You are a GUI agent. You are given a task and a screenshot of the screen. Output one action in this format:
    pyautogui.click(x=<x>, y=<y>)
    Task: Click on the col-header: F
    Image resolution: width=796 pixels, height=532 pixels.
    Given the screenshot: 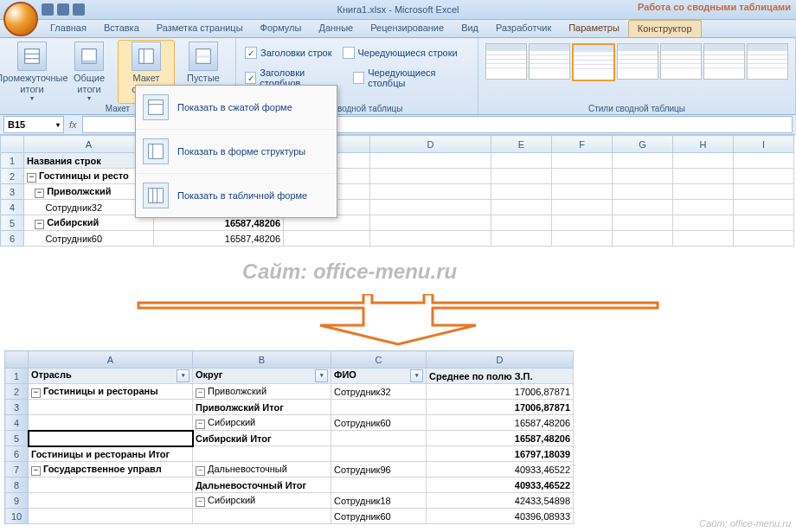 What is the action you would take?
    pyautogui.click(x=582, y=144)
    